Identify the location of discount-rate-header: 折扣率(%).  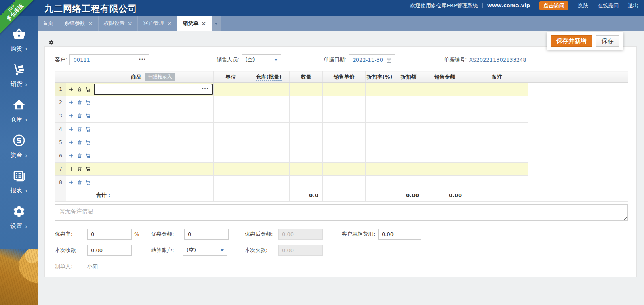
(380, 77).